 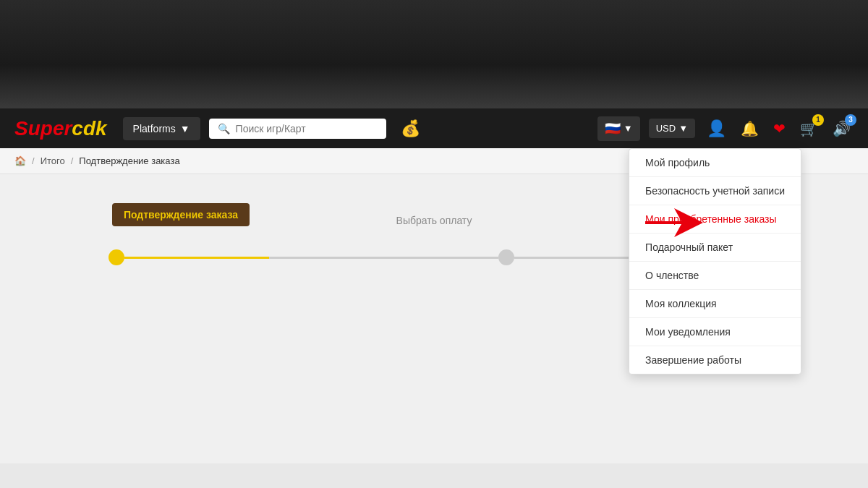 I want to click on flag-icon: 🇷🇺, so click(x=613, y=129).